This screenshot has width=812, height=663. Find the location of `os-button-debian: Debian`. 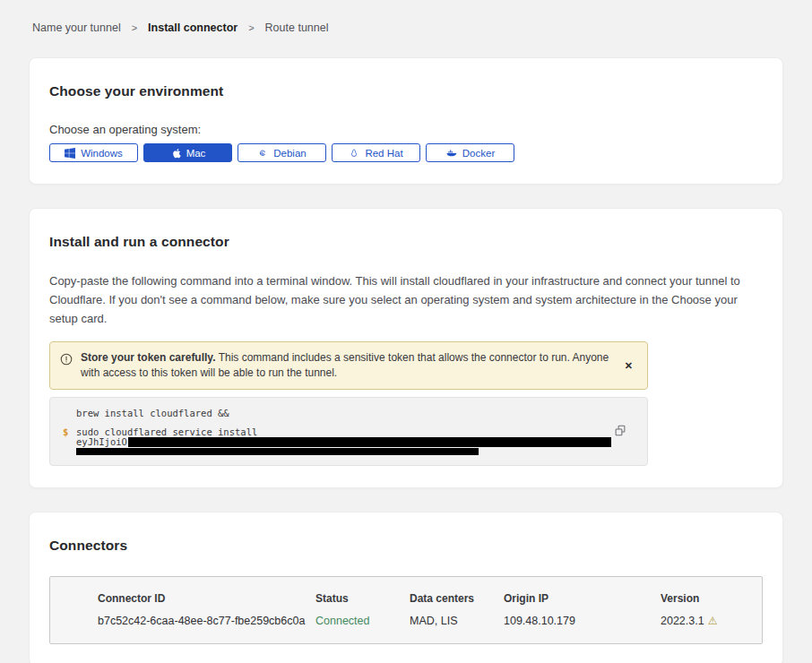

os-button-debian: Debian is located at coordinates (281, 152).